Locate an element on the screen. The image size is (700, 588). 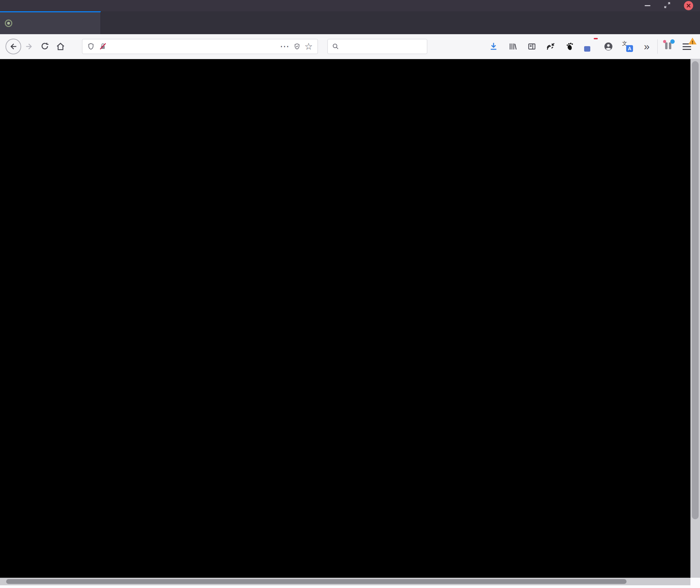
sidebar-button is located at coordinates (532, 46).